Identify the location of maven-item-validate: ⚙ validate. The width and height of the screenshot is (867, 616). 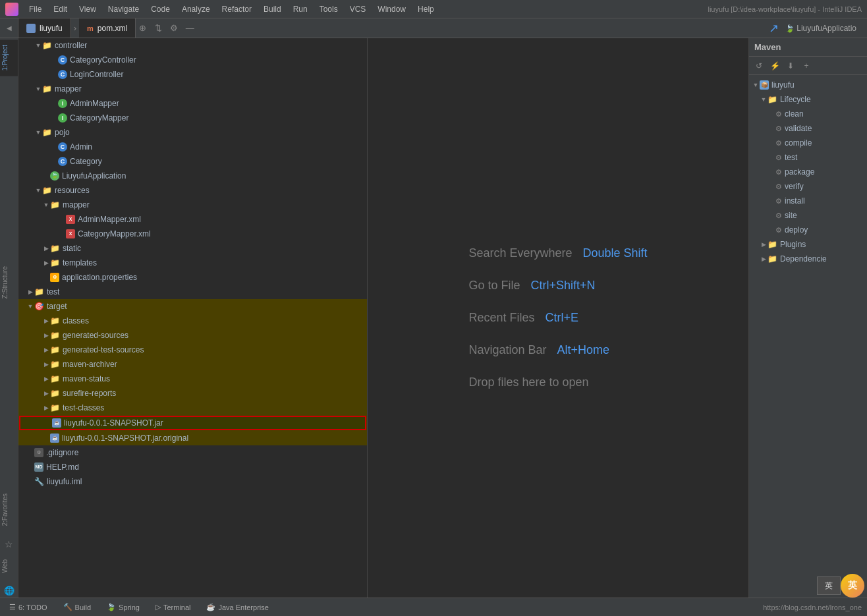
(808, 128).